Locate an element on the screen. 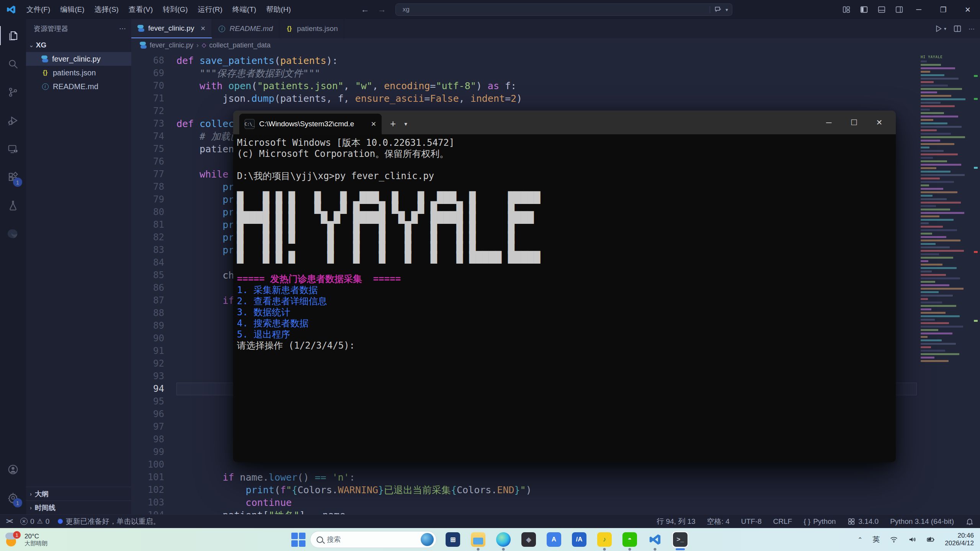  cmd-tab-close-icon: ✕ is located at coordinates (374, 124).